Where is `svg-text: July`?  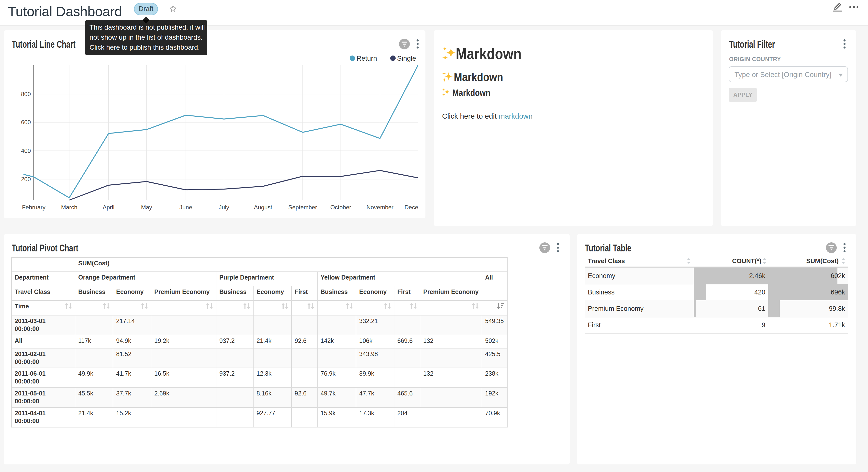
svg-text: July is located at coordinates (224, 207).